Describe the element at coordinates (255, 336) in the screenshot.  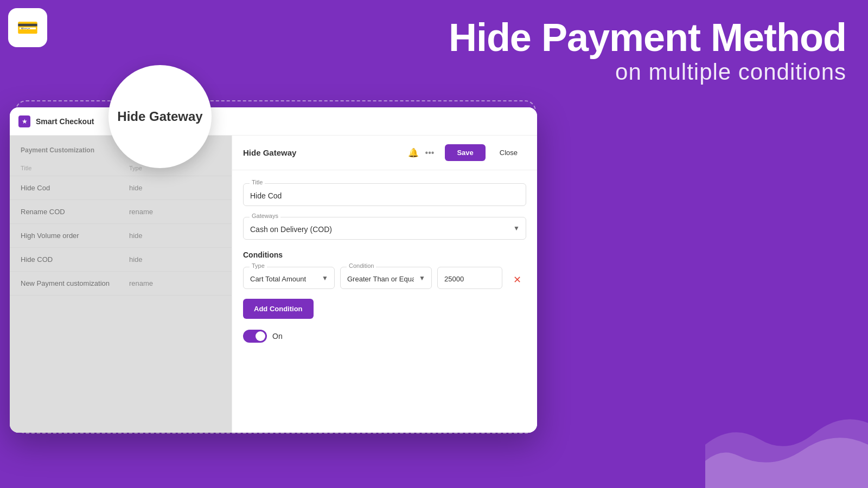
I see `status-toggle` at that location.